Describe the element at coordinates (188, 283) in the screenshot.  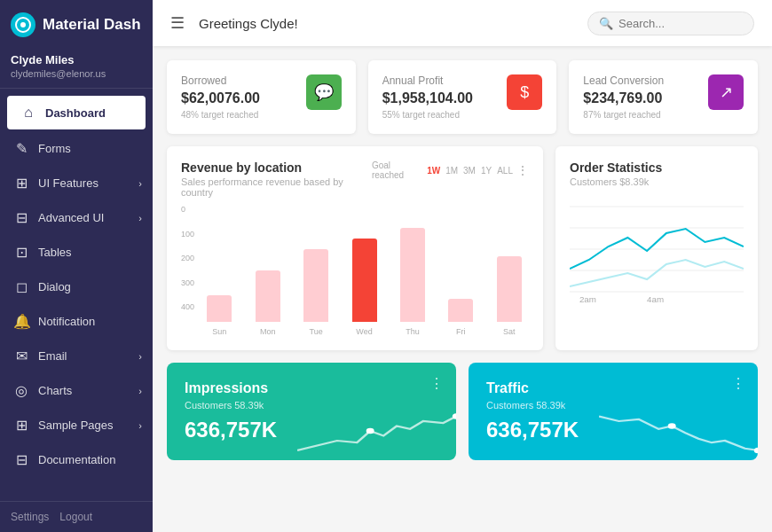
I see `y-label: 300` at that location.